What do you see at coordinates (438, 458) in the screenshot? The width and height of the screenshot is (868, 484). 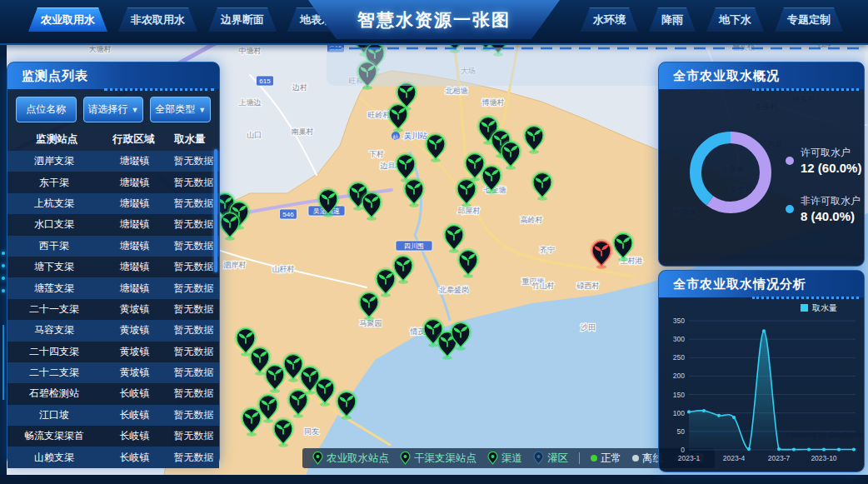 I see `map-legend-item: 干渠支渠站点` at bounding box center [438, 458].